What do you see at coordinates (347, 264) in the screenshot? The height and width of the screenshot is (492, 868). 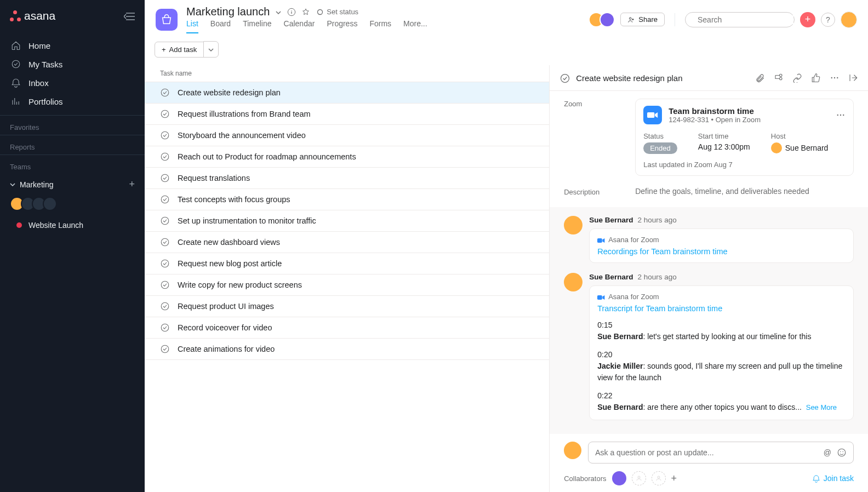 I see `task-row: Request new blog post article` at bounding box center [347, 264].